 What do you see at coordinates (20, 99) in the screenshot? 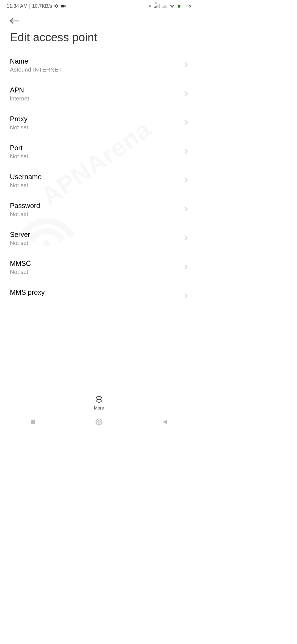
I see `item-value: internet` at bounding box center [20, 99].